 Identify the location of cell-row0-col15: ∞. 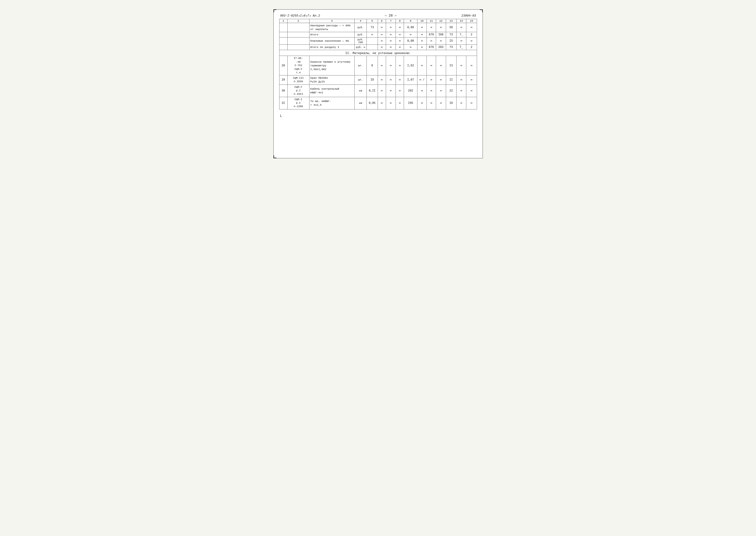
(472, 28).